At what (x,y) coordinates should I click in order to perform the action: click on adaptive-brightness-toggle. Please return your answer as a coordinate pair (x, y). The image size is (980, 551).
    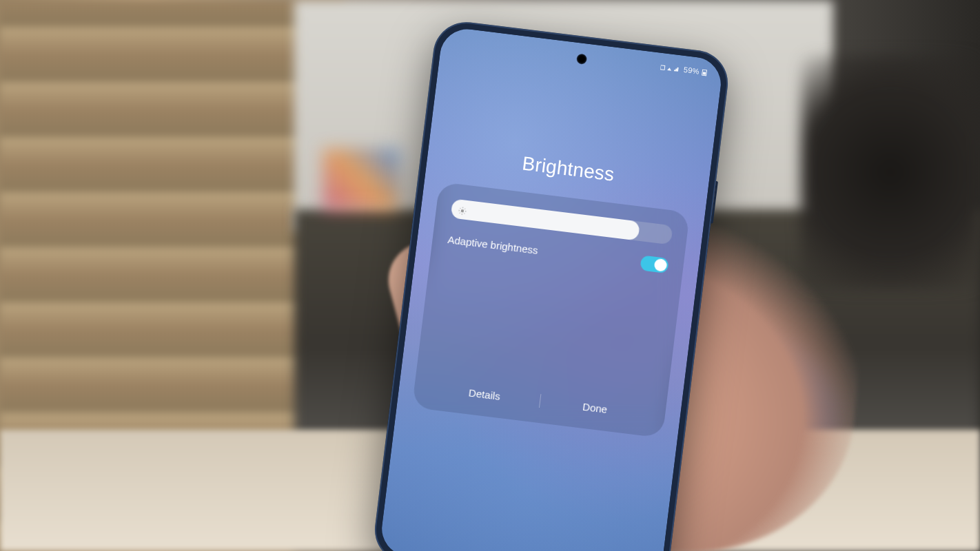
    Looking at the image, I should click on (654, 264).